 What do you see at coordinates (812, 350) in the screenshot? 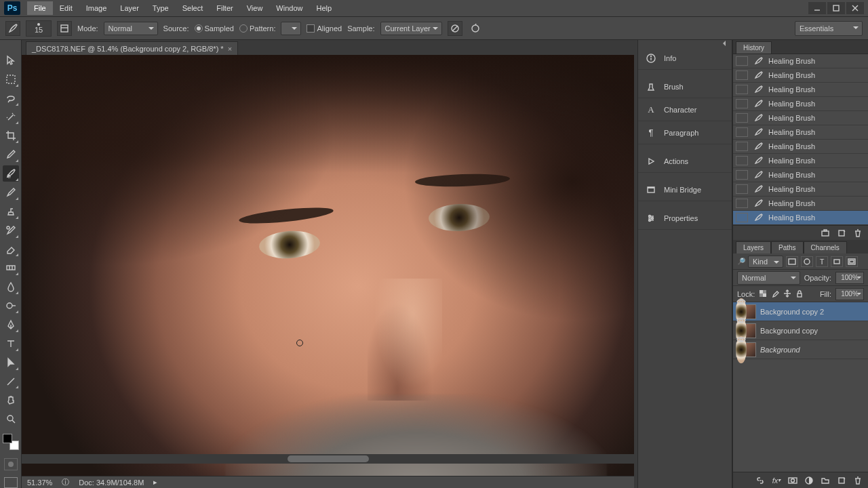
I see `layer-name: Background` at bounding box center [812, 350].